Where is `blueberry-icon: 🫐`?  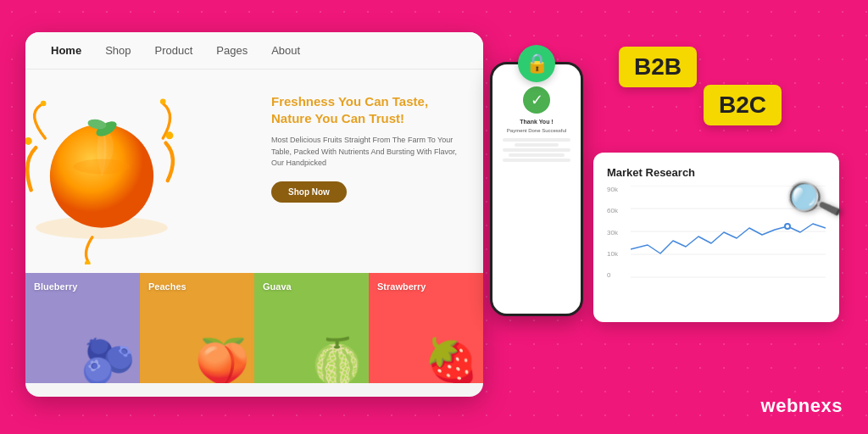
blueberry-icon: 🫐 is located at coordinates (108, 359).